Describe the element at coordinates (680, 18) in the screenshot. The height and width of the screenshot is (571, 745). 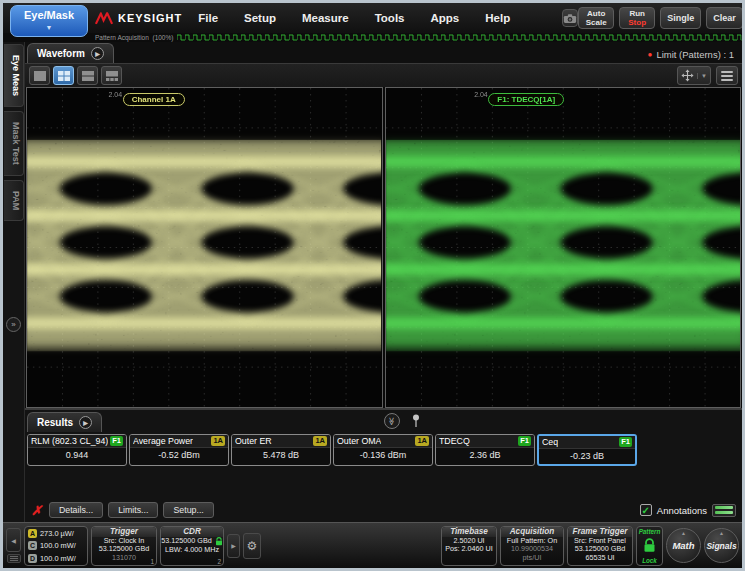
I see `single-button: Single` at that location.